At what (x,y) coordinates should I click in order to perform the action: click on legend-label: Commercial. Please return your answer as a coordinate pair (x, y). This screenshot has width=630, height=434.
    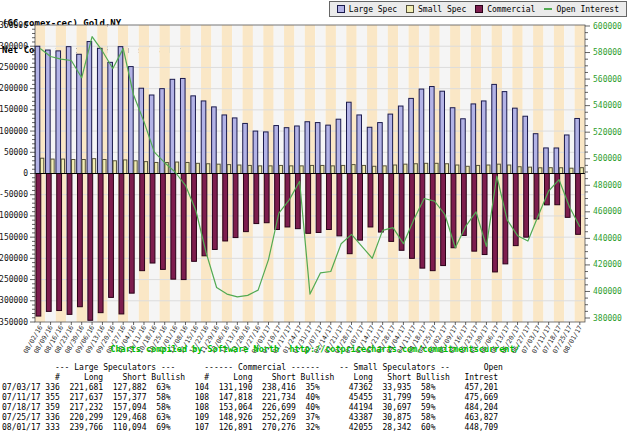
    Looking at the image, I should click on (511, 10).